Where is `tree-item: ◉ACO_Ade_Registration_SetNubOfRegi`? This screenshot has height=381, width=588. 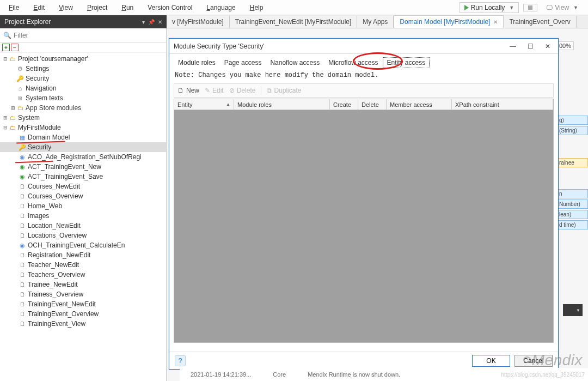 tree-item: ◉ACO_Ade_Registration_SetNubOfRegi is located at coordinates (83, 157).